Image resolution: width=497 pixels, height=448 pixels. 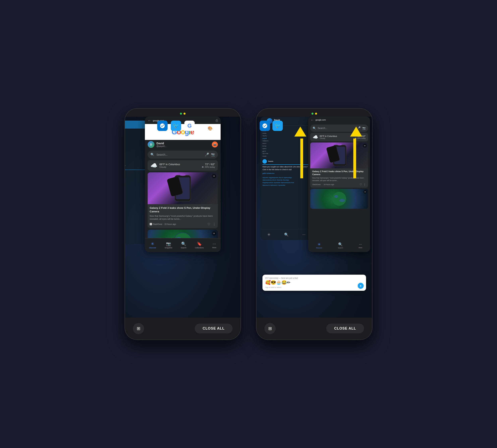 I want to click on grid-button-2: ⊞, so click(x=270, y=329).